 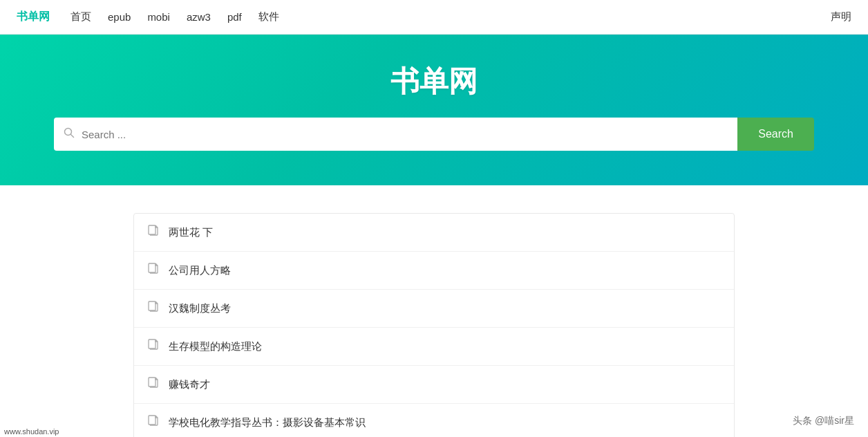 What do you see at coordinates (216, 347) in the screenshot?
I see `book-title: 生存模型的构造理论` at bounding box center [216, 347].